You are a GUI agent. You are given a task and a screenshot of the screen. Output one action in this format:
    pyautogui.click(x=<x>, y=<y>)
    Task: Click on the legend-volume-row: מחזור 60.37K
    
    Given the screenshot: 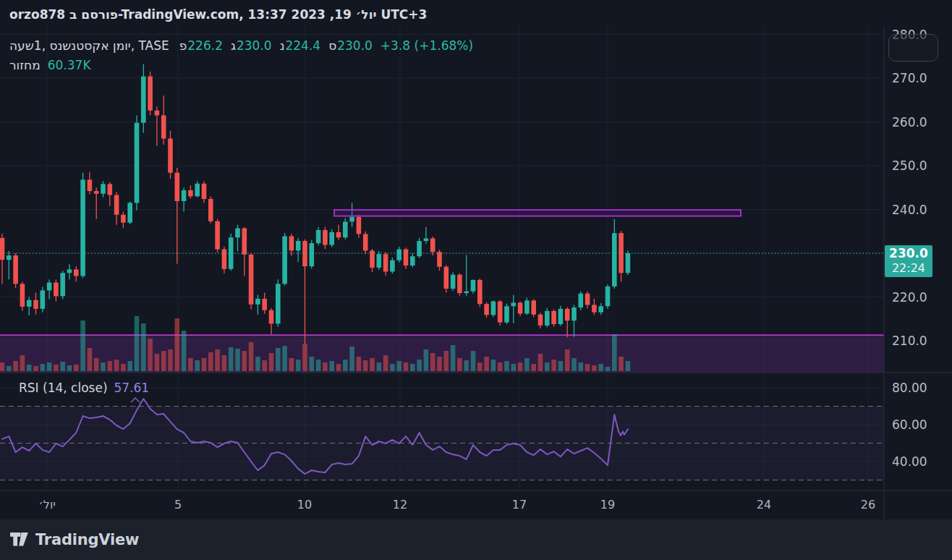 What is the action you would take?
    pyautogui.click(x=242, y=65)
    